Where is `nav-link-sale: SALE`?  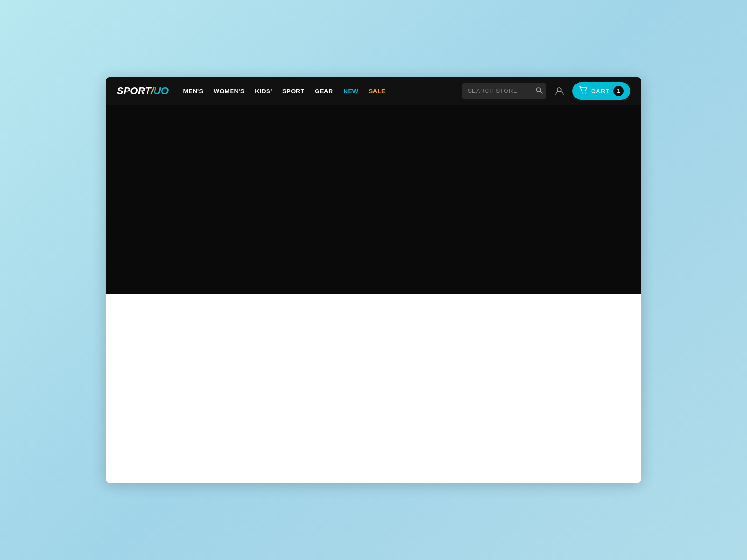
nav-link-sale: SALE is located at coordinates (377, 91).